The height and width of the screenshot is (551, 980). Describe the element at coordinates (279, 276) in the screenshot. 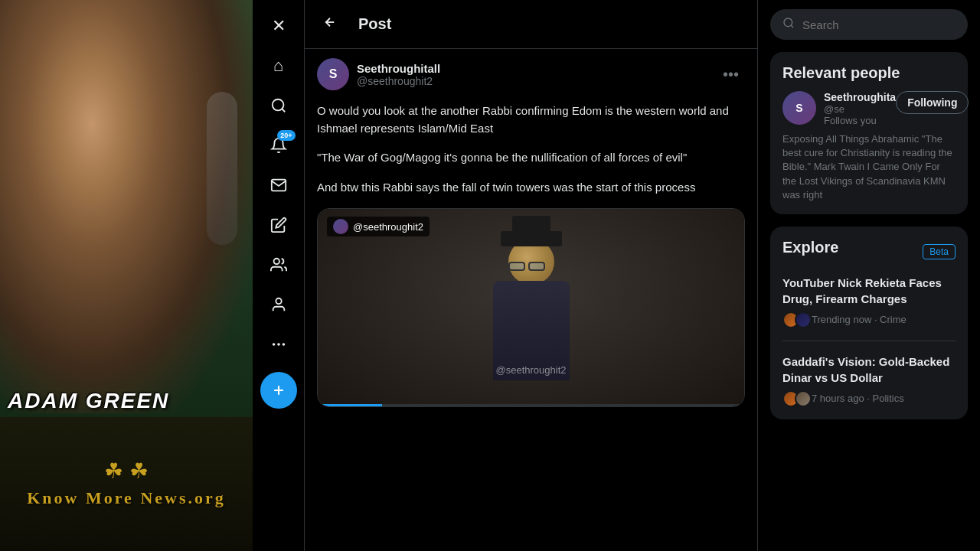

I see `left-nav: ✕ ⌂ 20+` at that location.